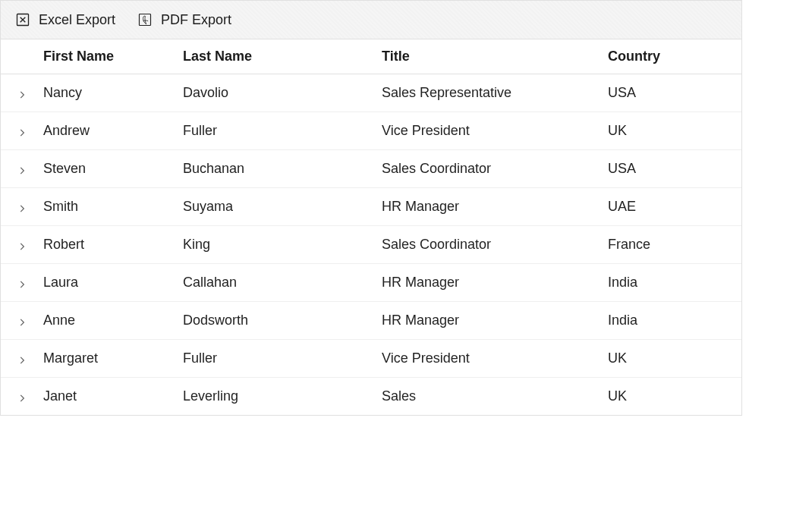  What do you see at coordinates (282, 396) in the screenshot?
I see `cell-last-name: Leverling` at bounding box center [282, 396].